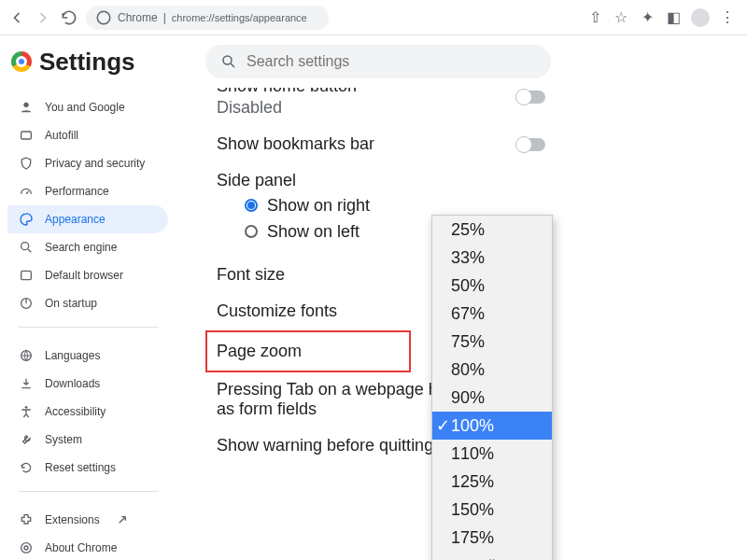 This screenshot has width=747, height=560. I want to click on sidebar-item-you-and-google: You and Google, so click(88, 107).